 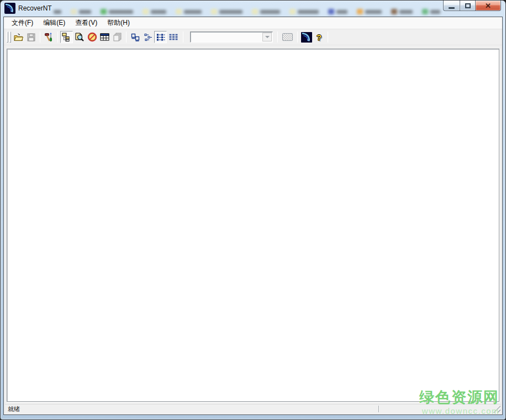 I want to click on details-view-button, so click(x=173, y=37).